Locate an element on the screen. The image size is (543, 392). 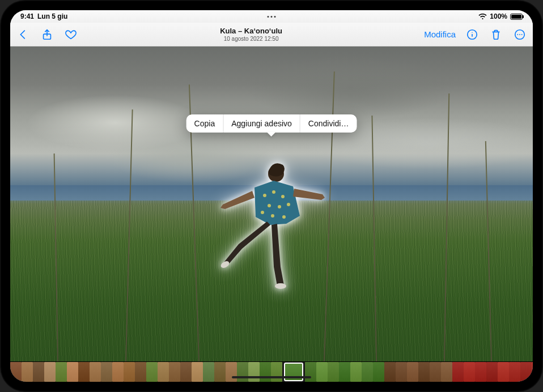
thumbnail-strip is located at coordinates (272, 372).